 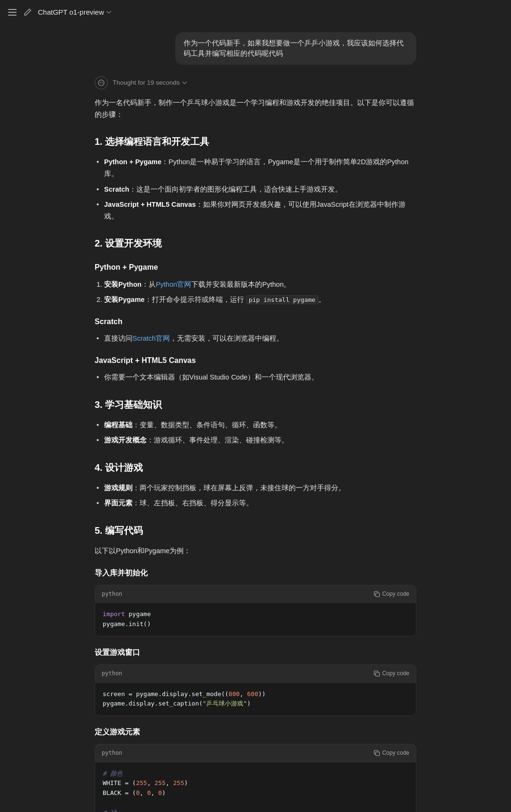 What do you see at coordinates (256, 778) in the screenshot?
I see `code-block-3: python Copy code # 颜色 WHITE = (255, 255,…` at bounding box center [256, 778].